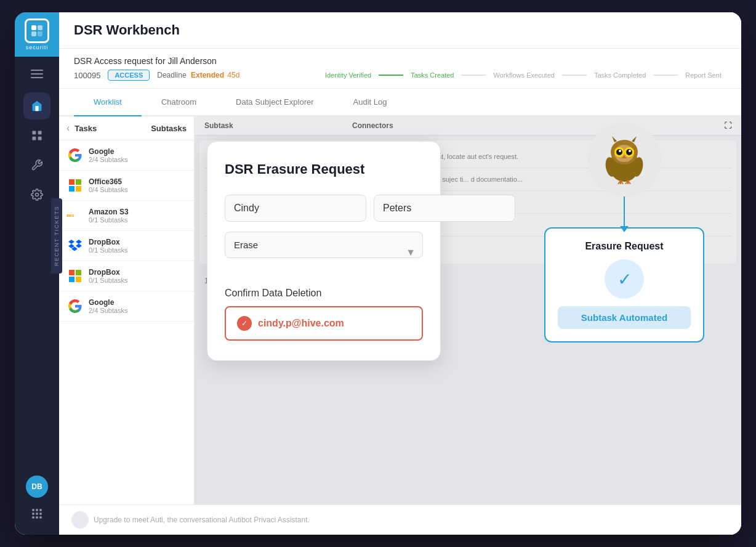  What do you see at coordinates (169, 128) in the screenshot?
I see `subtasks-heading: Subtasks` at bounding box center [169, 128].